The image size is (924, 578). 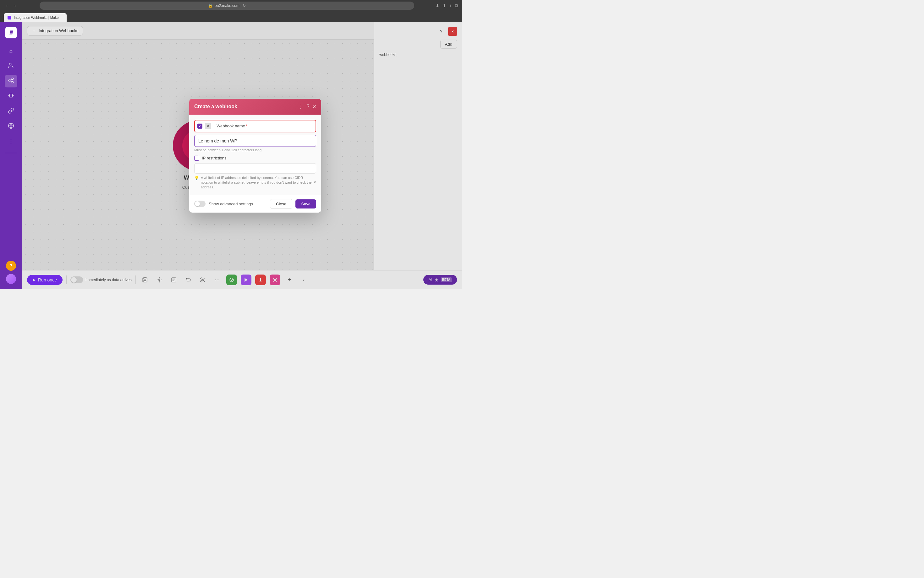 What do you see at coordinates (11, 266) in the screenshot?
I see `question-mark: ?` at bounding box center [11, 266].